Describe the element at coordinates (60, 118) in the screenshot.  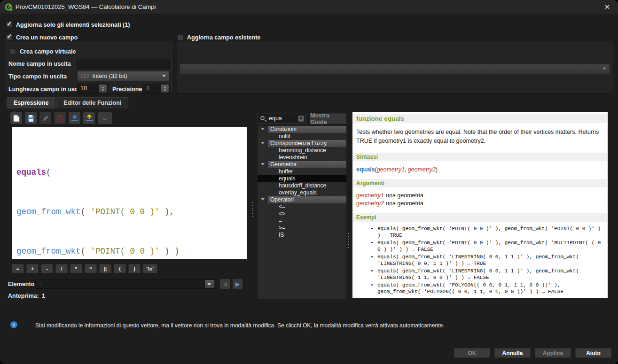
I see `delete-expression-button` at that location.